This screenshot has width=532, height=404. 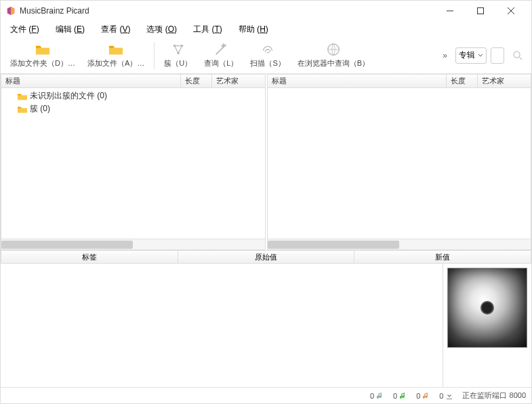 What do you see at coordinates (377, 396) in the screenshot?
I see `status-pending: 0` at bounding box center [377, 396].